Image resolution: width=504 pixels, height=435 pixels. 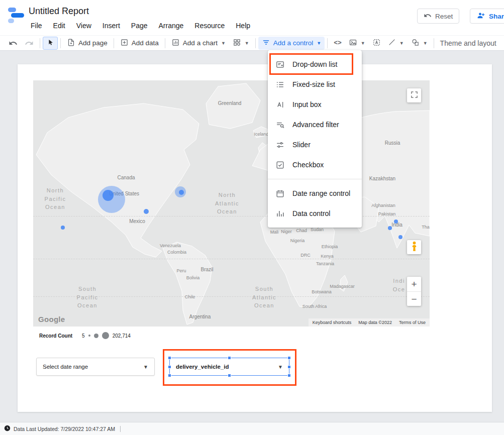 I want to click on insert-line-button: ▼, so click(x=396, y=43).